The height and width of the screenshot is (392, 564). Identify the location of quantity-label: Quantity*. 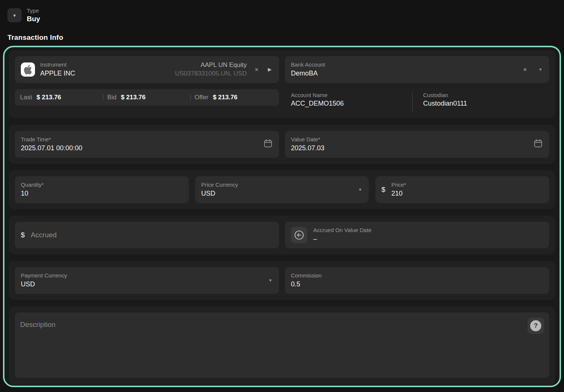
(32, 185).